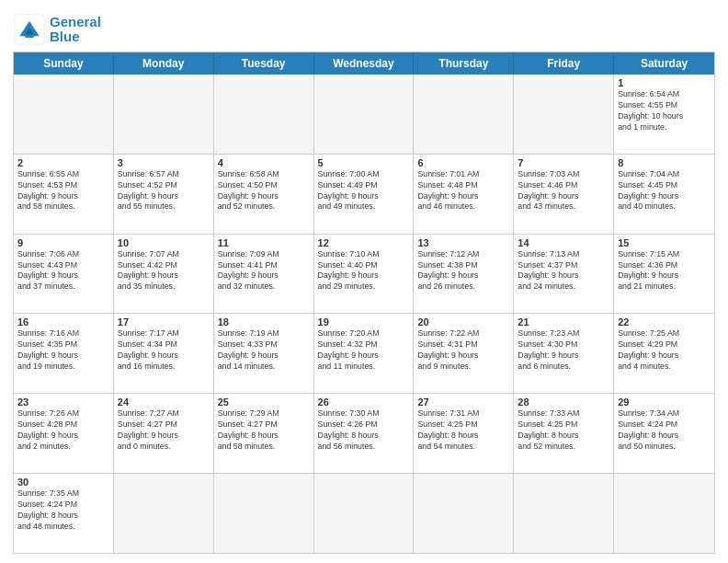 The width and height of the screenshot is (728, 563). Describe the element at coordinates (364, 191) in the screenshot. I see `cell-info: Sunrise: 7:00 AM Sunset: 4:49 PM Dayligh…` at that location.